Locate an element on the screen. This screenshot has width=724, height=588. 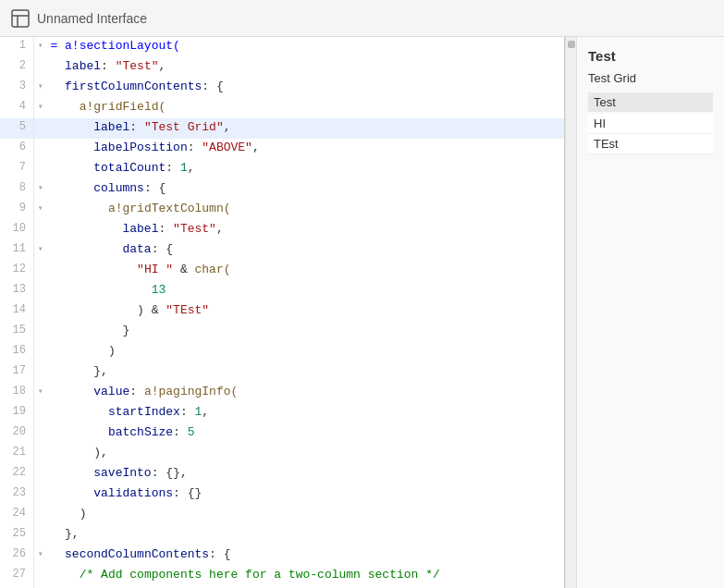
code-line: validations: {} is located at coordinates (305, 495).